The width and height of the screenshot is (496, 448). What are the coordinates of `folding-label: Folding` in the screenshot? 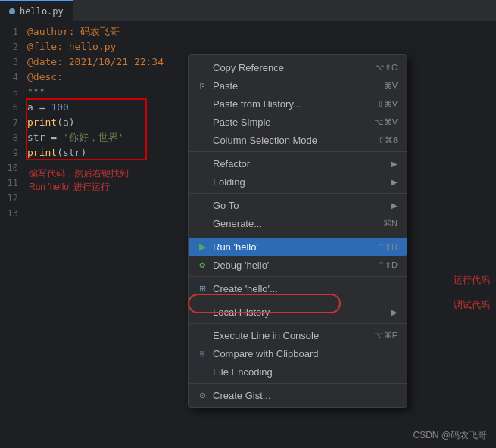 It's located at (229, 182).